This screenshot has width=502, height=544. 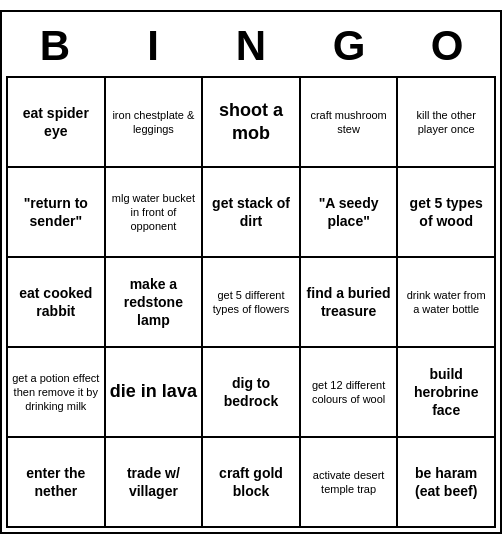 I want to click on bingo-cell: eat cooked rabbit, so click(x=57, y=303).